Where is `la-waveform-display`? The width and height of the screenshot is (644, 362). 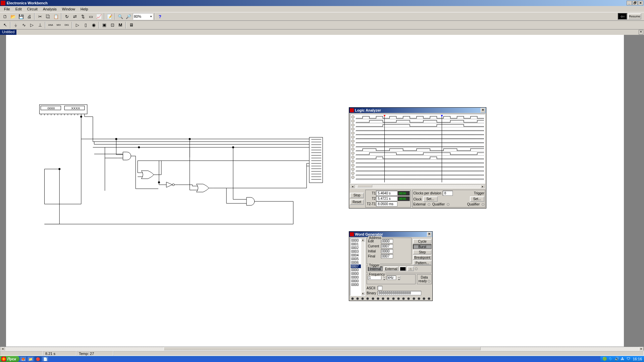
la-waveform-display is located at coordinates (418, 149).